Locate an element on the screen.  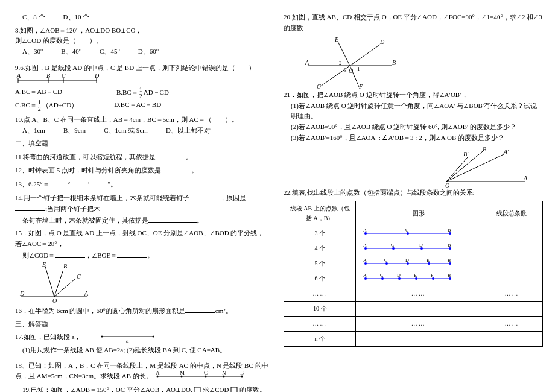
q21-s2: (2)若∠AOB=90°，且∠AOB 绕点 O 逆时针旋转 60°, 则∠AOB… is located at coordinates (413, 127).